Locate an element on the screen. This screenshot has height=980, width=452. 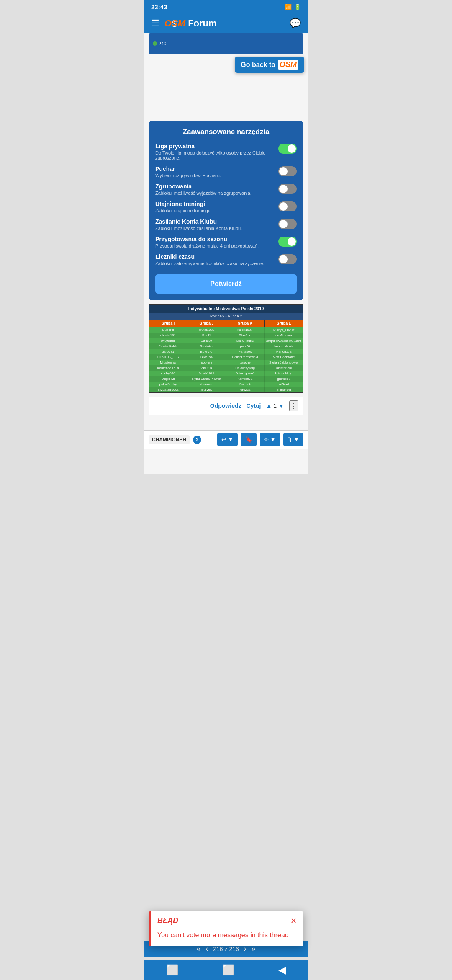
table-cell: Switrick is located at coordinates (245, 384).